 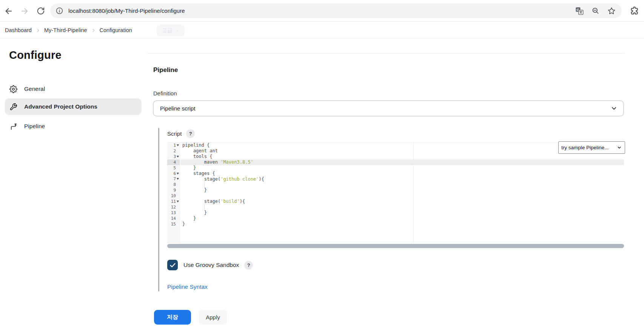 What do you see at coordinates (402, 162) in the screenshot?
I see `code-line: maven 'Maven3.8.5'` at bounding box center [402, 162].